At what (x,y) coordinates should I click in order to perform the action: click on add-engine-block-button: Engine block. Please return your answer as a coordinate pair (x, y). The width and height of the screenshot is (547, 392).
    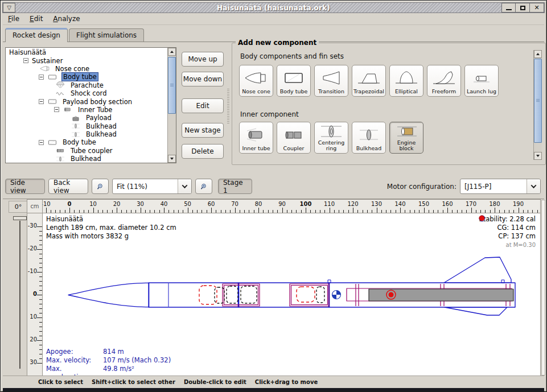
    Looking at the image, I should click on (406, 138).